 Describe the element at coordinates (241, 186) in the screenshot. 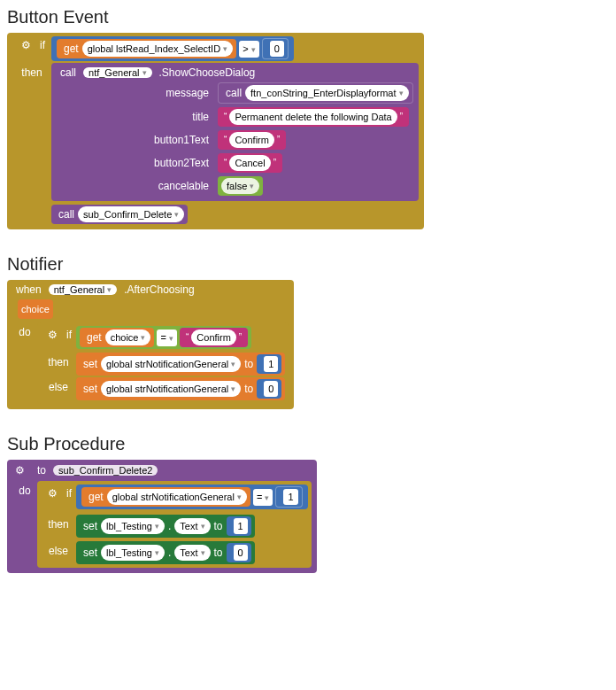

I see `boolean-block: false▾` at that location.